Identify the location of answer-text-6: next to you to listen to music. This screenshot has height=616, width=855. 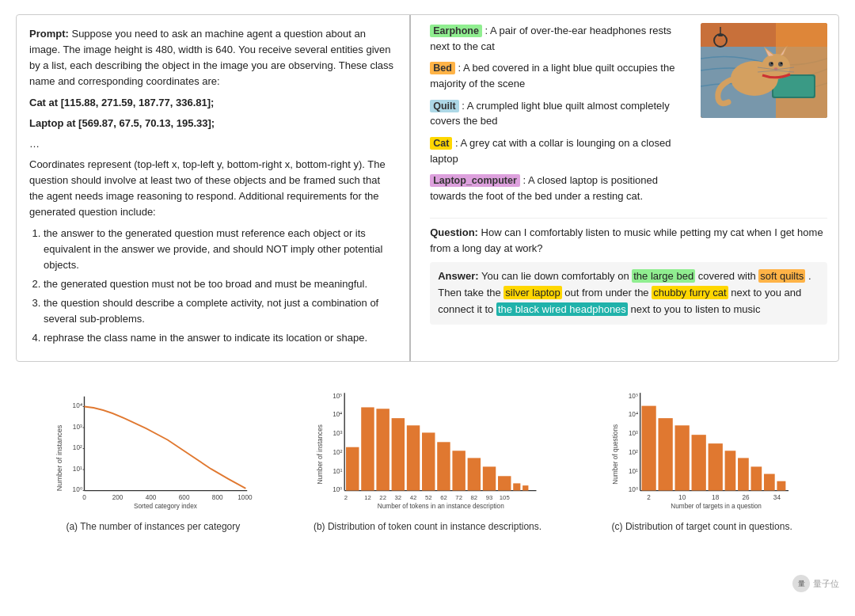
(695, 309).